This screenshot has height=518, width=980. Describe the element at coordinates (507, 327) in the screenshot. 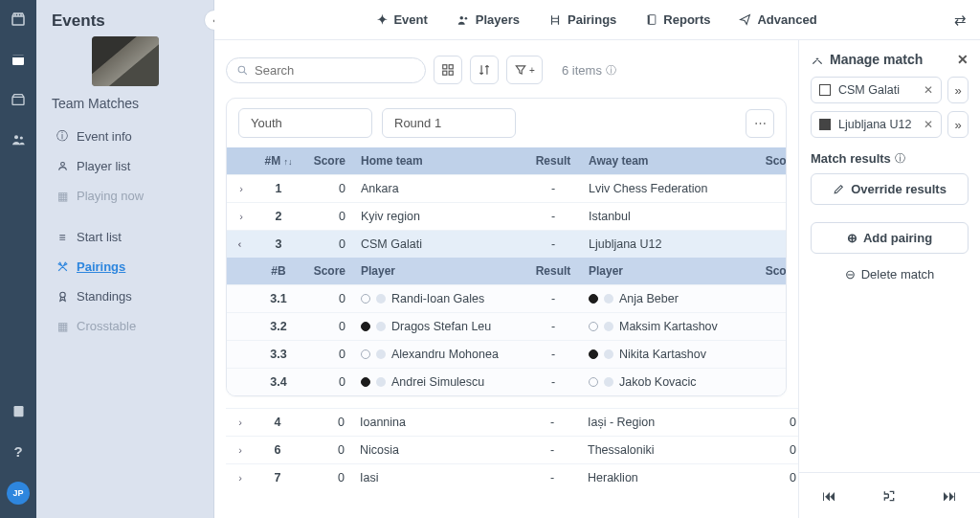

I see `board-row: 3.20 Dragos Stefan Leu - Maksim Kartasho…` at that location.